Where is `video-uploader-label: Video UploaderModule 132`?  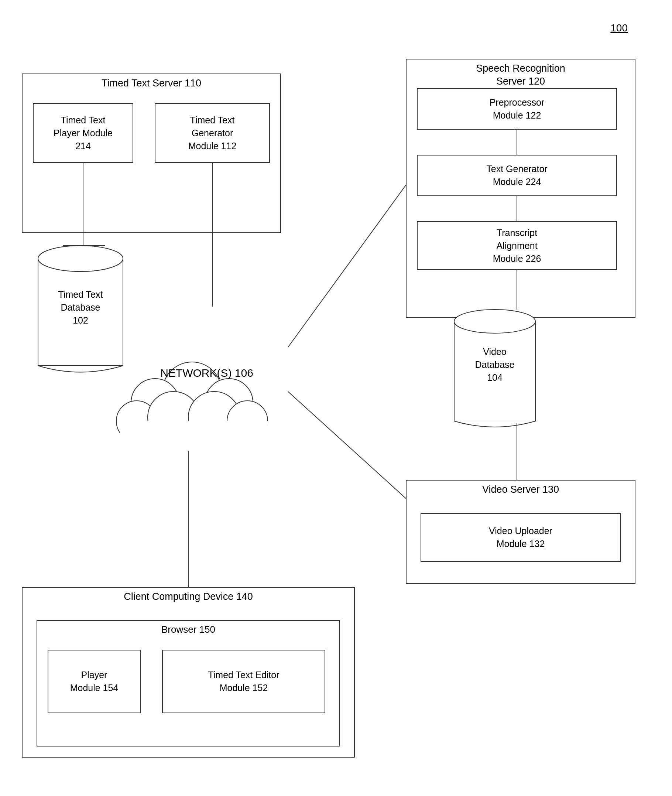 video-uploader-label: Video UploaderModule 132 is located at coordinates (520, 537).